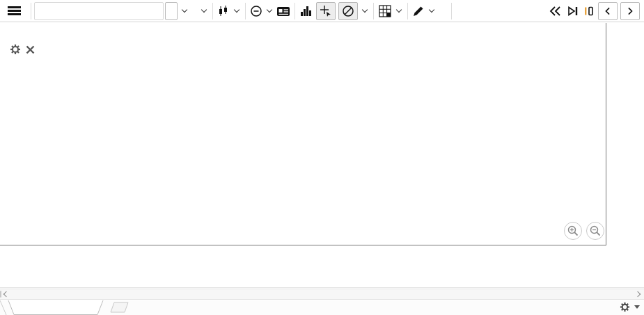  What do you see at coordinates (625, 134) in the screenshot?
I see `price-axis` at bounding box center [625, 134].